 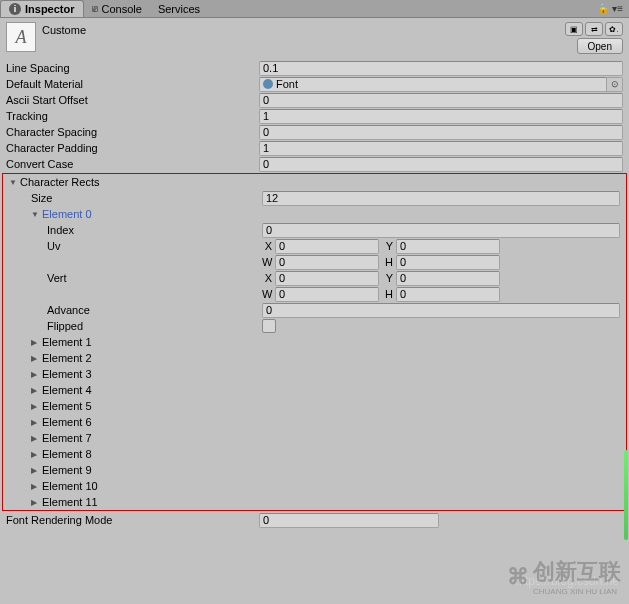 I want to click on char-padding-field, so click(x=441, y=148).